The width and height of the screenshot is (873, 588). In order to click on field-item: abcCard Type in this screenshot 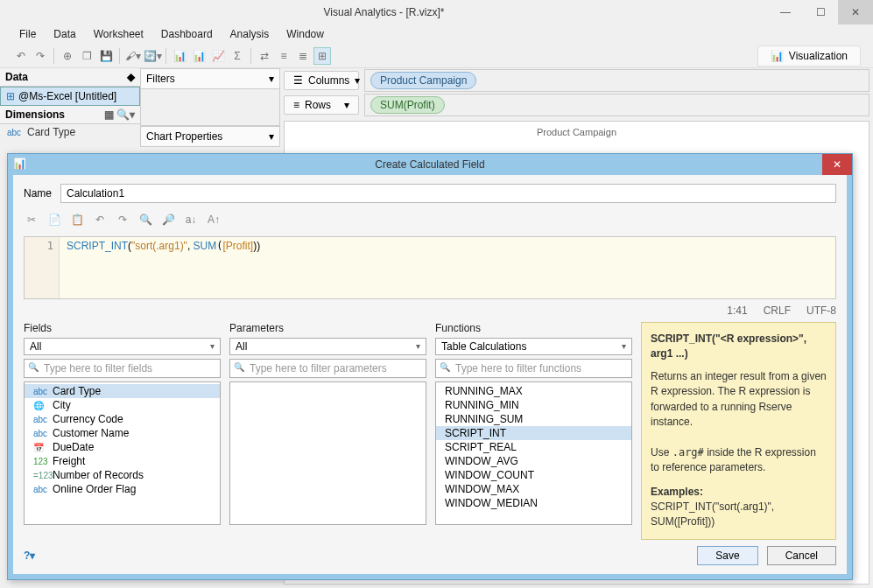, I will do `click(123, 391)`.